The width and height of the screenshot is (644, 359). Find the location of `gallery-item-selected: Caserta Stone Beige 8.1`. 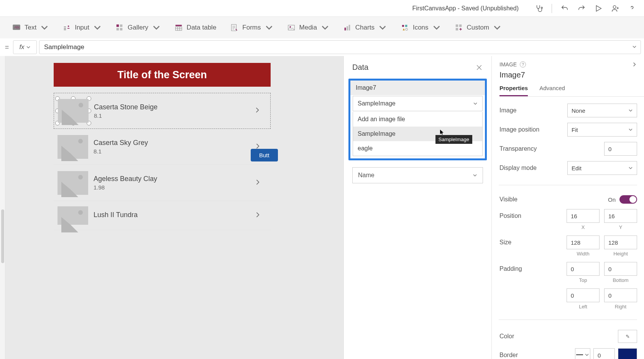

gallery-item-selected: Caserta Stone Beige 8.1 is located at coordinates (162, 111).